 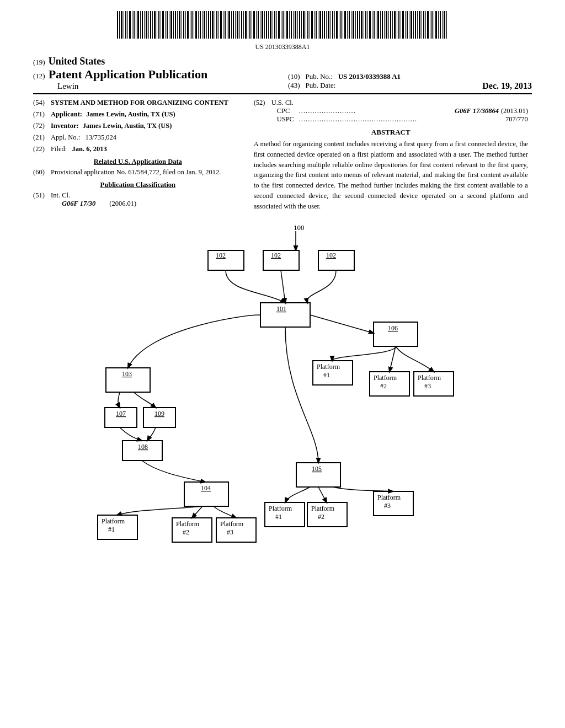 I want to click on pub-no-prefix: (10), so click(x=294, y=76).